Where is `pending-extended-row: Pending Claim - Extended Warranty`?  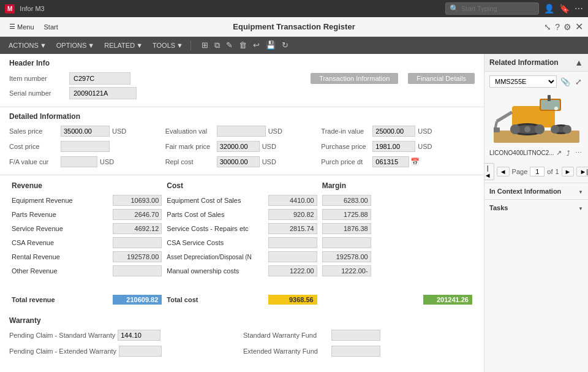 pending-extended-row: Pending Claim - Extended Warranty is located at coordinates (125, 351).